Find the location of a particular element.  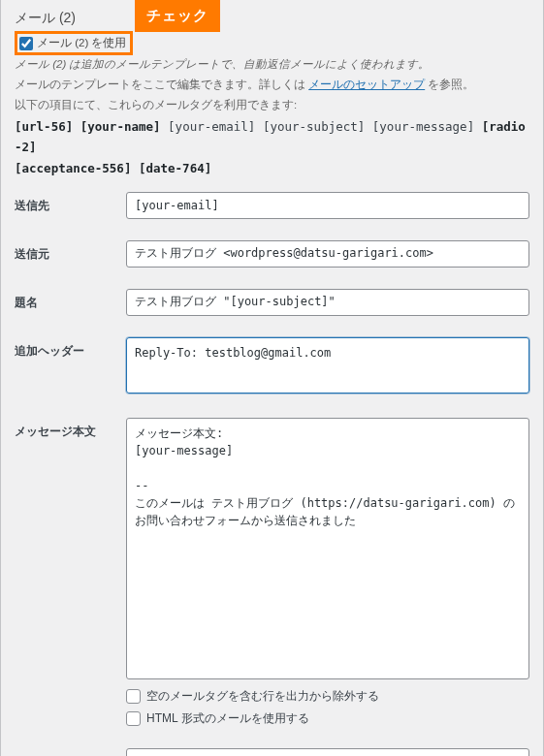

header-row: メール (2) を使用 is located at coordinates (272, 43).